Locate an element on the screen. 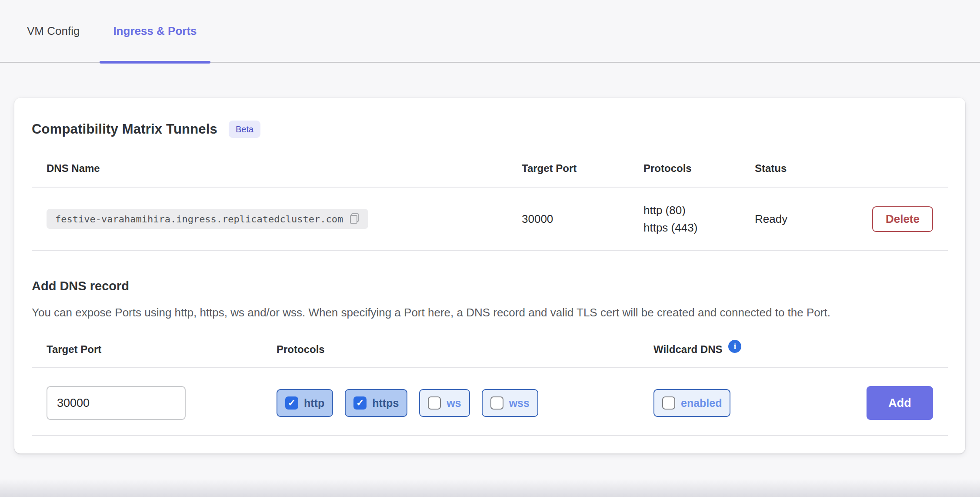 Image resolution: width=980 pixels, height=497 pixels. form-header-target-port: Target Port is located at coordinates (162, 349).